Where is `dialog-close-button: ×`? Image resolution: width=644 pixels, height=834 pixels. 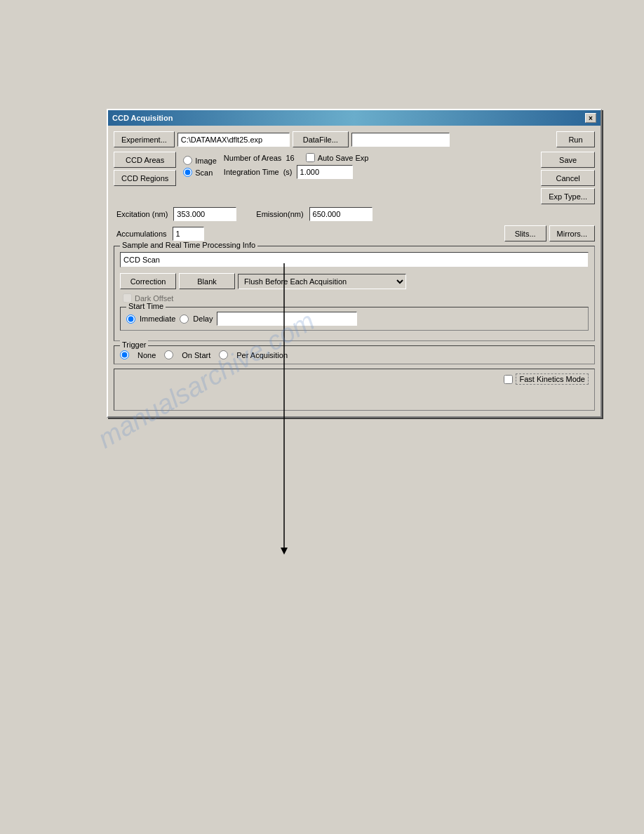
dialog-close-button: × is located at coordinates (591, 118).